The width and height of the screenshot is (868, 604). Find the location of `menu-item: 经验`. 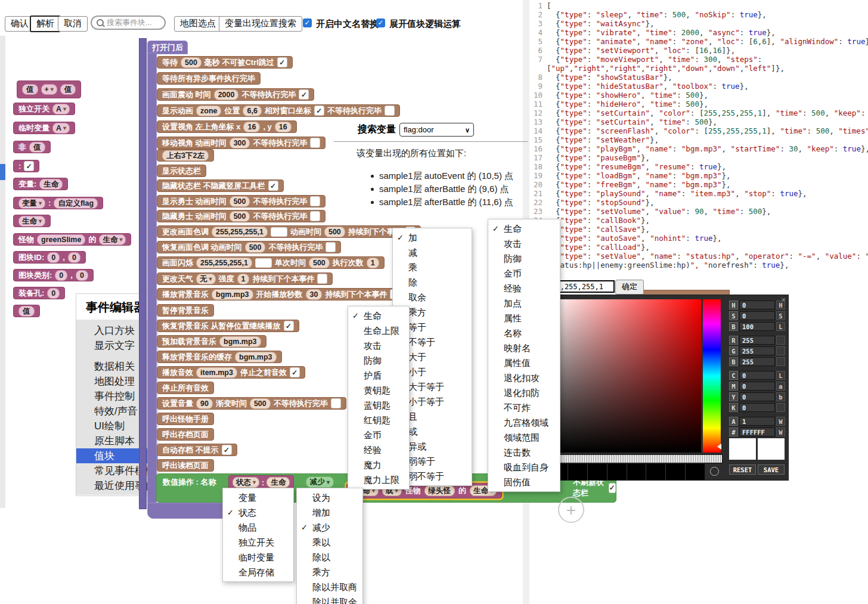

menu-item: 经验 is located at coordinates (524, 289).